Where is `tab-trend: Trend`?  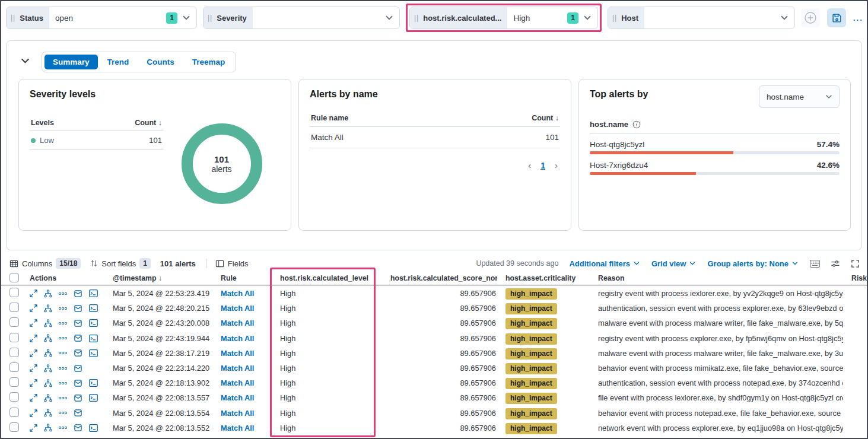 tab-trend: Trend is located at coordinates (119, 62).